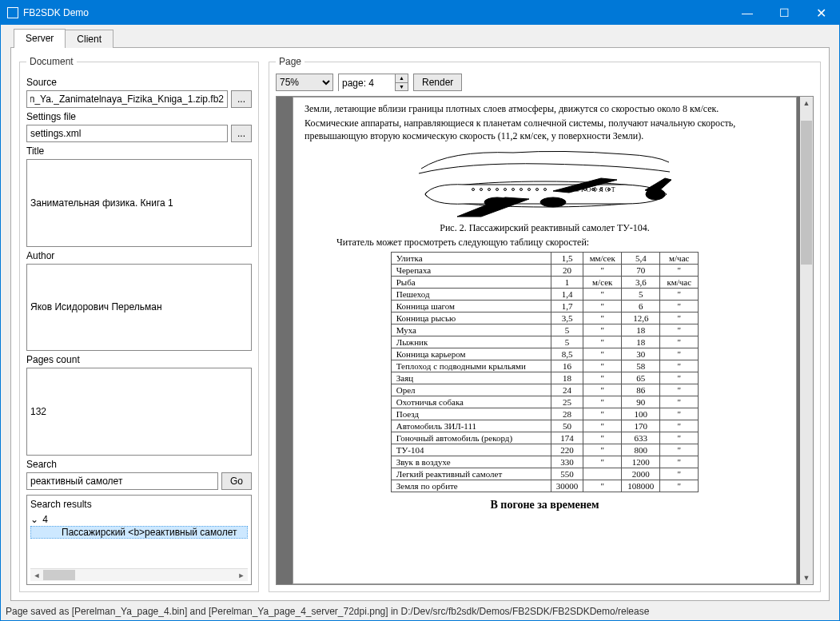 The height and width of the screenshot is (621, 840). I want to click on speeds-table: Улитка1,5мм/сек5,4м/часЧерепаха20"70"Рыб…, so click(545, 372).